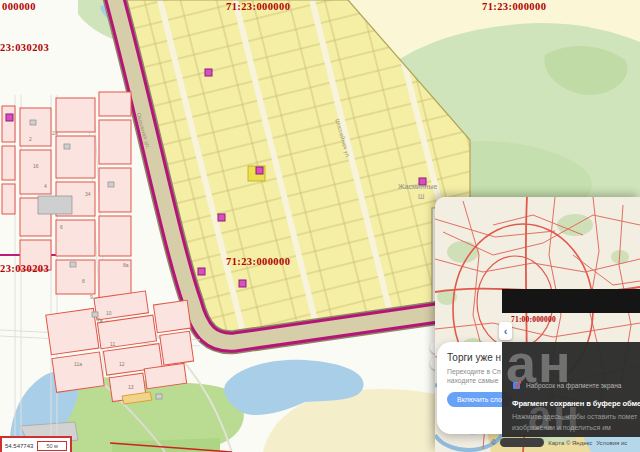 The image size is (640, 452). I want to click on parcel-number: 16, so click(36, 166).